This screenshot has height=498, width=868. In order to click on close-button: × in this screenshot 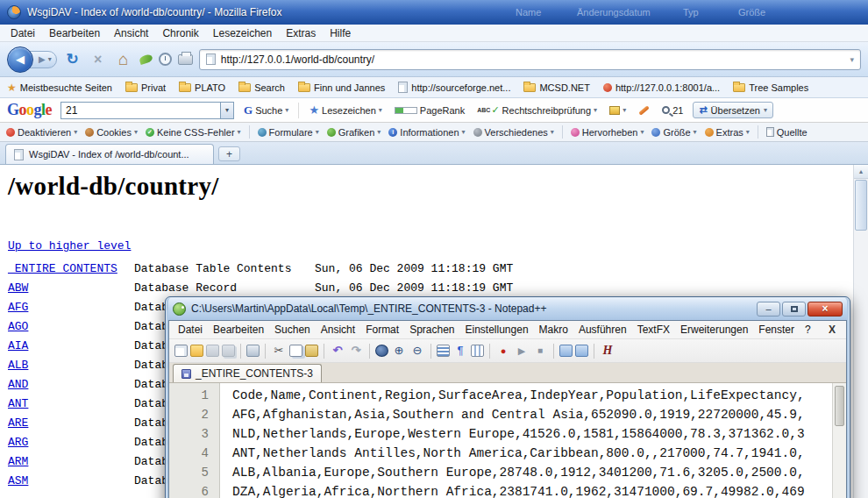, I will do `click(825, 309)`.